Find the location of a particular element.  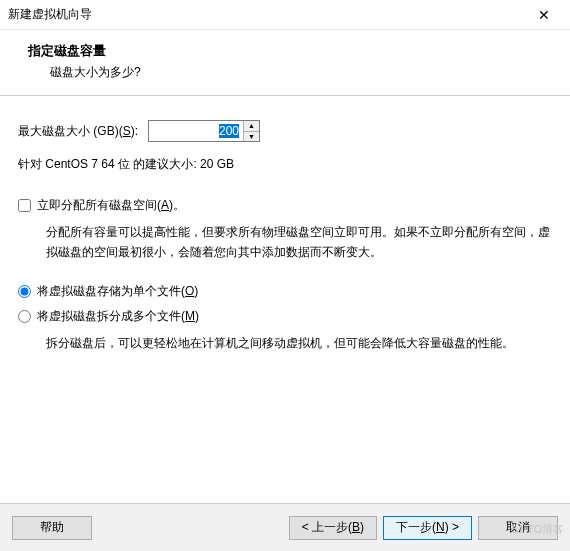

close-icon: ✕ is located at coordinates (544, 15).